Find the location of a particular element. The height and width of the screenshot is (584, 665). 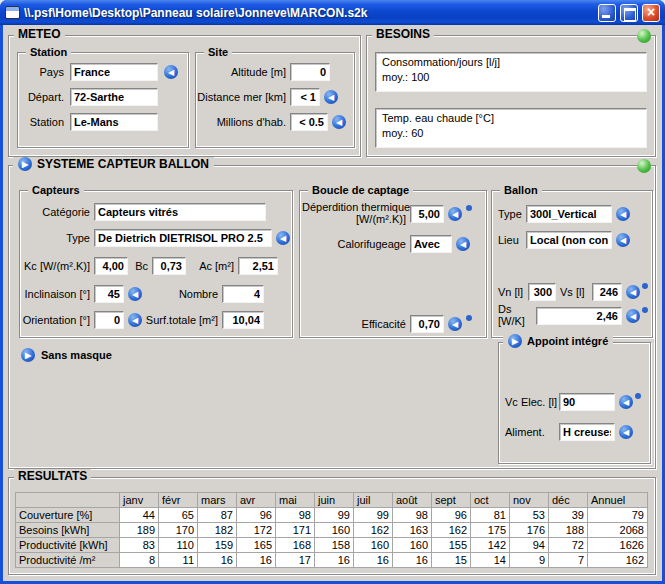

col-header: Annuel is located at coordinates (618, 500).